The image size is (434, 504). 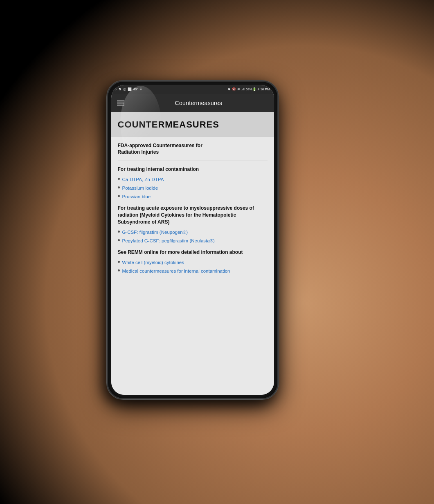 What do you see at coordinates (264, 89) in the screenshot?
I see `time-display: 4:16 PM` at bounding box center [264, 89].